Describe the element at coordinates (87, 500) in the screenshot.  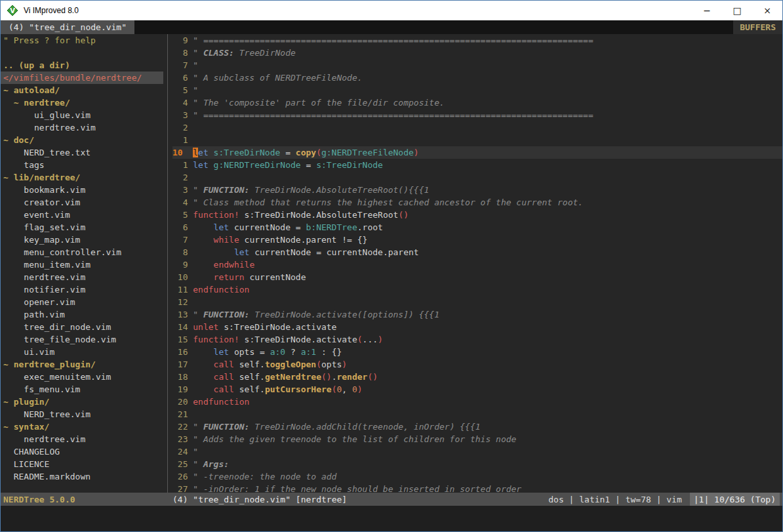
I see `nerdtree-status: NERDTree 5.0.0` at that location.